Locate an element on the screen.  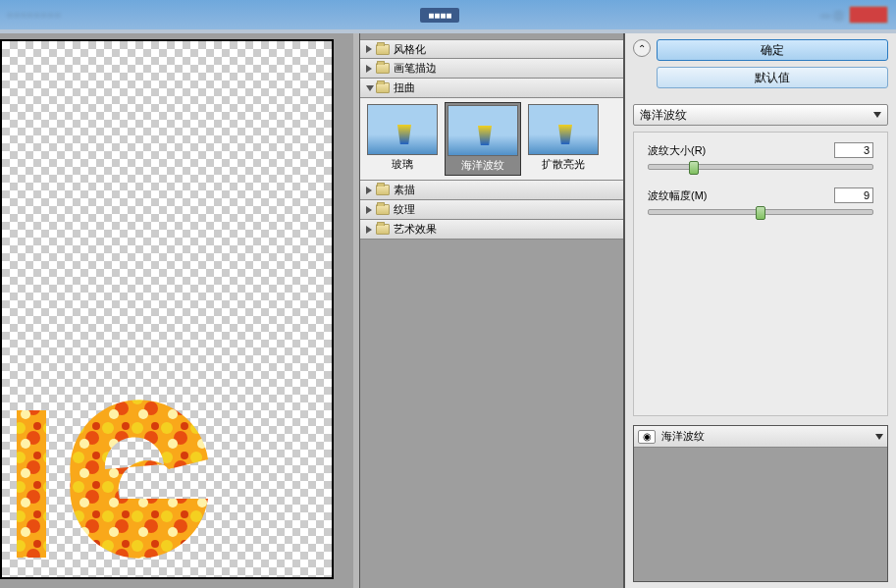
category-distort: 扭曲 is located at coordinates (492, 88).